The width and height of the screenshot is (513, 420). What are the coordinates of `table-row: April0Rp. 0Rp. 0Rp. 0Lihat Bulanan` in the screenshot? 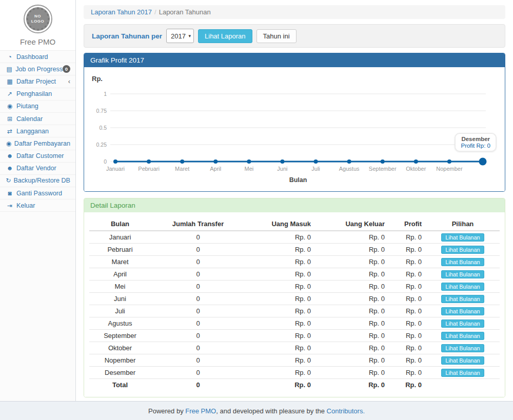 It's located at (294, 274).